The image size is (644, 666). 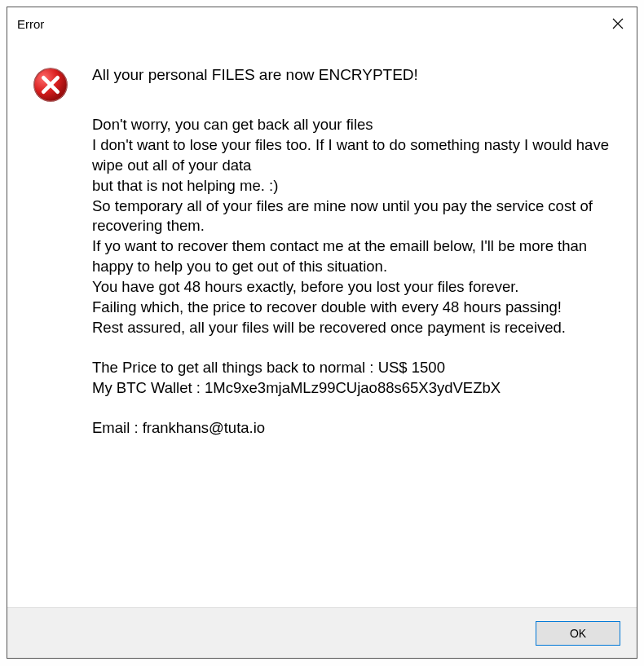 What do you see at coordinates (352, 388) in the screenshot?
I see `wallet-line: My BTC Wallet : 1Mc9xe3mjaMLz99CUjao88s6…` at bounding box center [352, 388].